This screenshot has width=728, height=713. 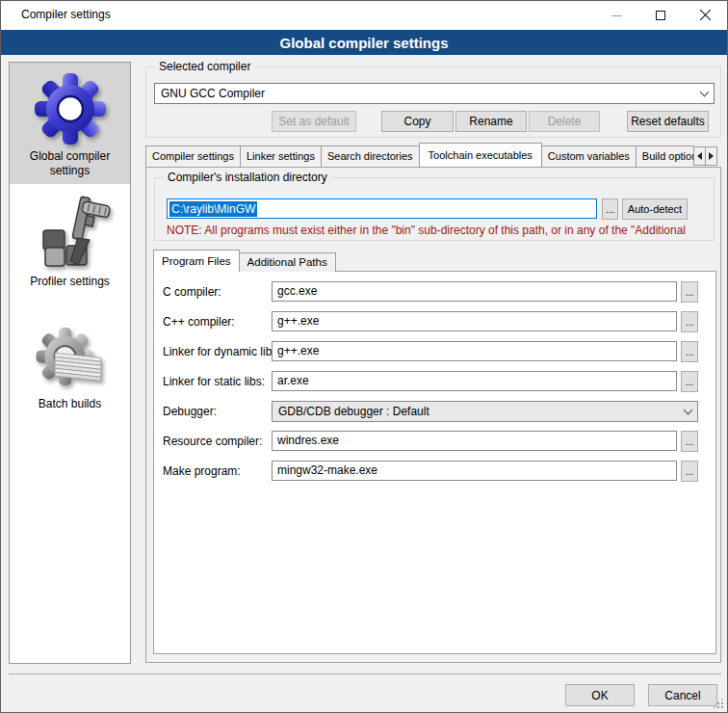 What do you see at coordinates (699, 156) in the screenshot?
I see `arrow-left-icon` at bounding box center [699, 156].